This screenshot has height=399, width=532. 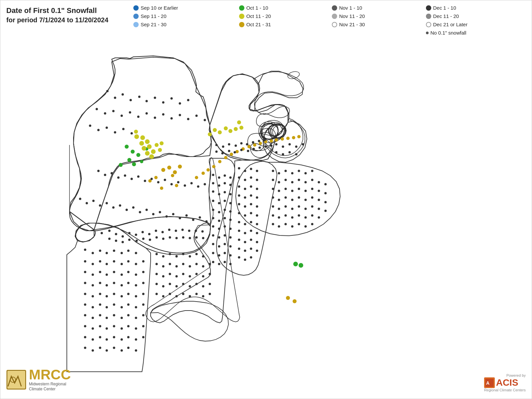 What do you see at coordinates (66, 15) in the screenshot?
I see `title-area: Date of First 0.1" Snowfall for period 7…` at bounding box center [66, 15].